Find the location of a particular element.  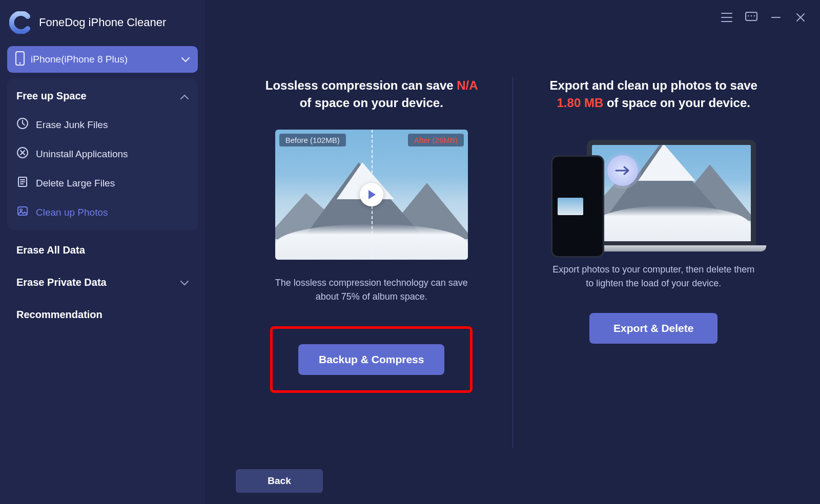

sidebar-item-erase-junk: Erase Junk Files is located at coordinates (102, 125).